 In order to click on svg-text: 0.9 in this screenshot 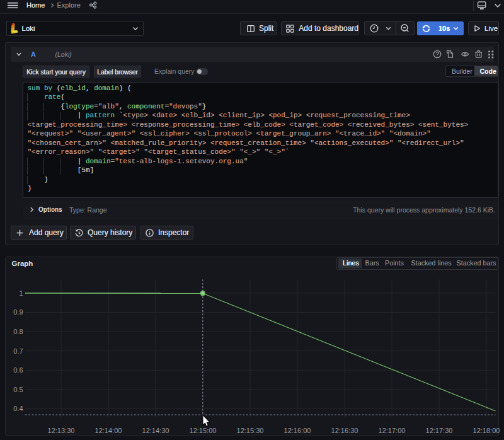, I will do `click(18, 312)`.